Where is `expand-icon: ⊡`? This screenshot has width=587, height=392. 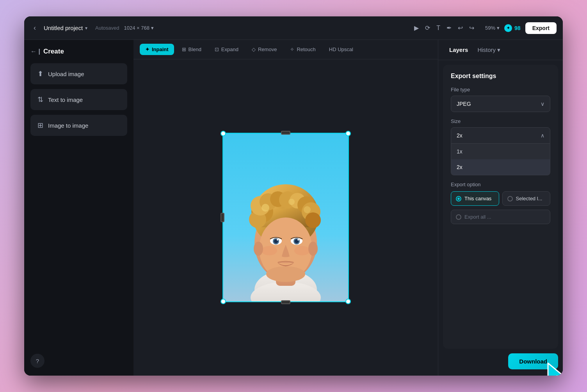 expand-icon: ⊡ is located at coordinates (217, 49).